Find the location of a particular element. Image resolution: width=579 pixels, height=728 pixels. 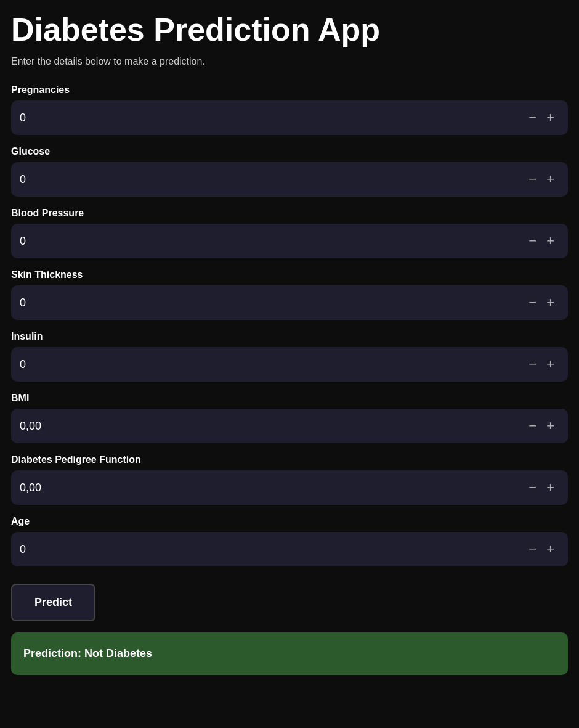

input-diabetes-pedigree-function is located at coordinates (272, 488).